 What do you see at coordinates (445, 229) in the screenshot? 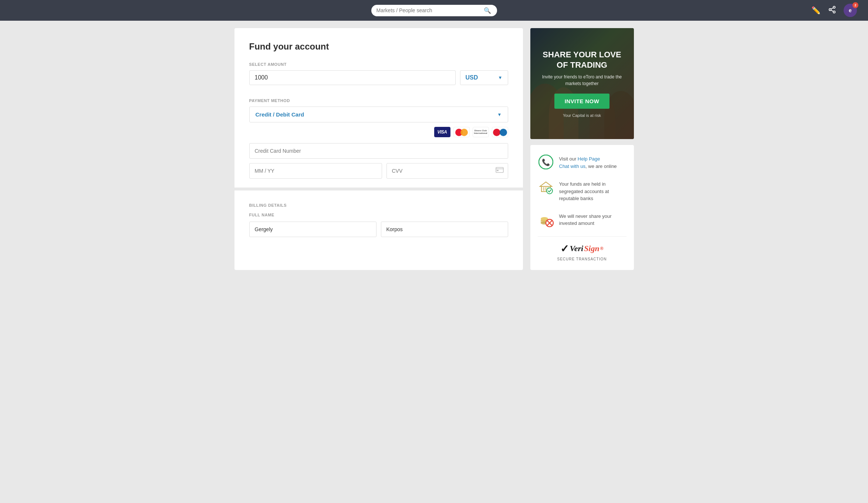
I see `last-name-input` at bounding box center [445, 229].